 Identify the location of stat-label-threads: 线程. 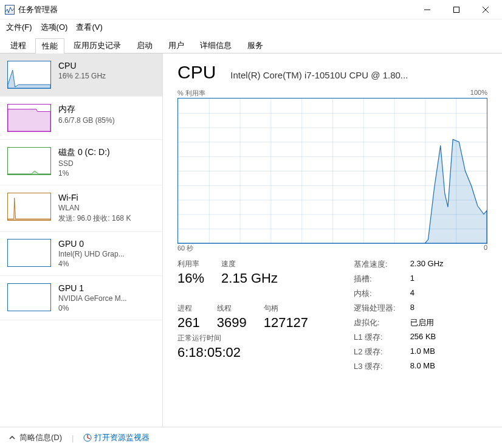
(232, 309).